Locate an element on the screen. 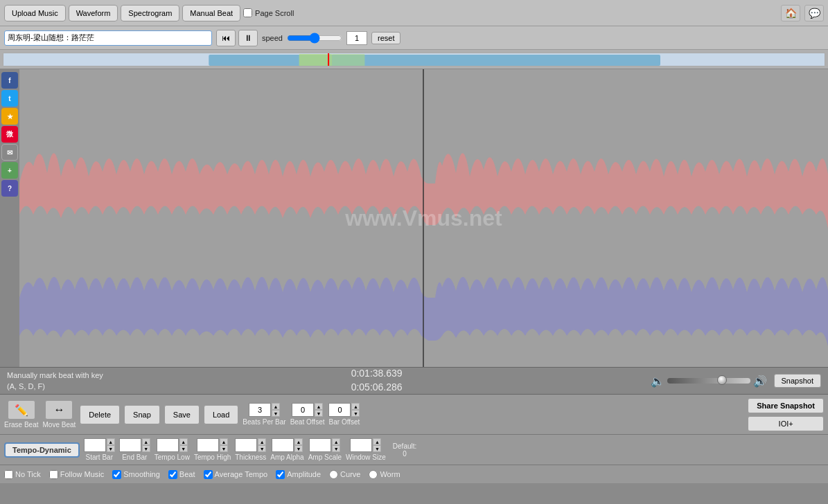 Image resolution: width=828 pixels, height=504 pixels. beat-offset-input is located at coordinates (303, 410).